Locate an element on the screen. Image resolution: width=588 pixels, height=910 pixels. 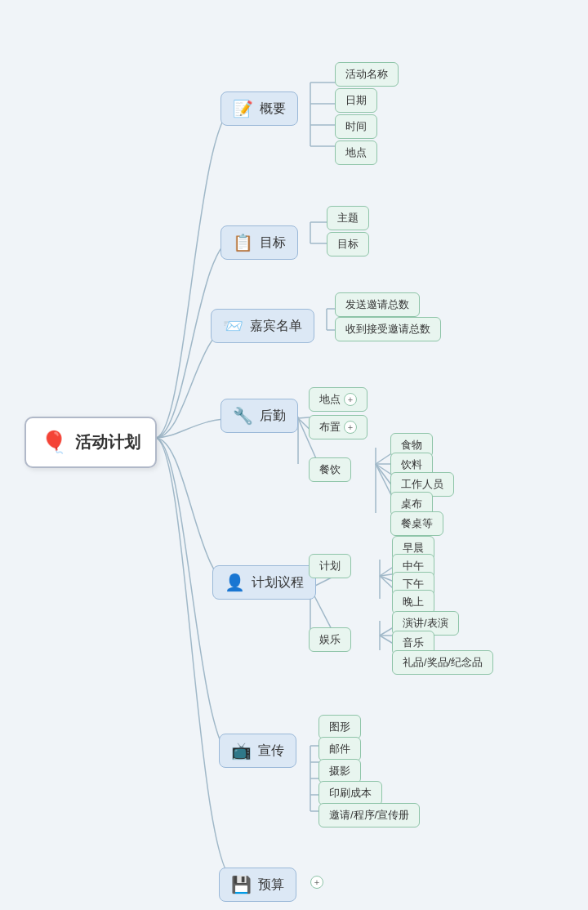
sub-jihua: 计划 is located at coordinates (330, 566).